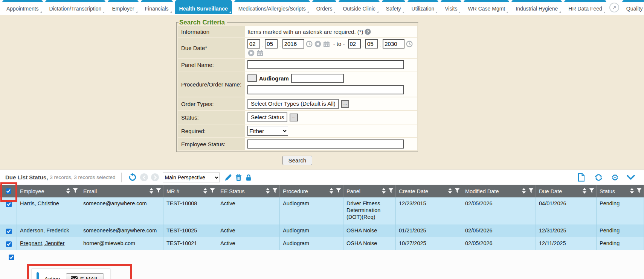 The width and height of the screenshot is (644, 279). What do you see at coordinates (451, 7) in the screenshot?
I see `tab-visits: Visits` at bounding box center [451, 7].